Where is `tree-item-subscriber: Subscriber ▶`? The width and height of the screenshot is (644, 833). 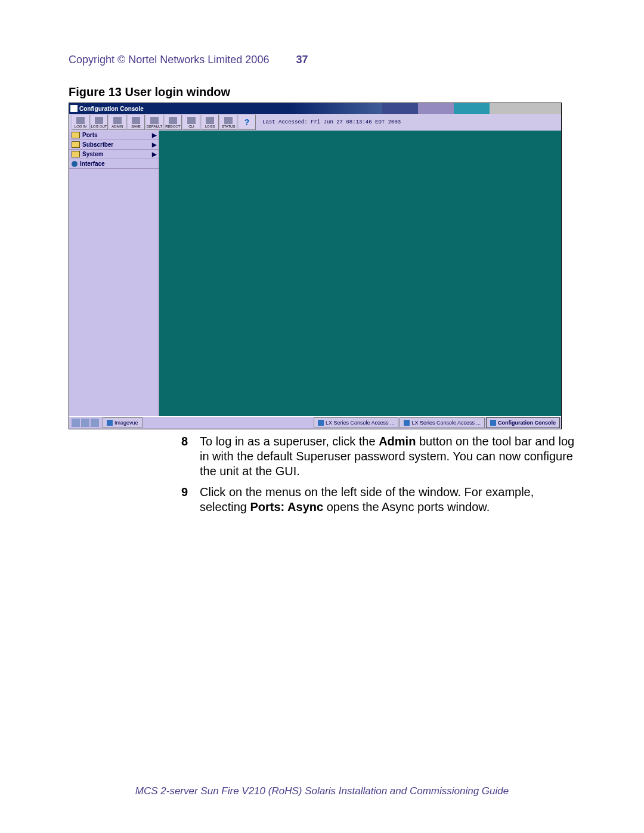
tree-item-subscriber: Subscriber ▶ is located at coordinates (114, 145).